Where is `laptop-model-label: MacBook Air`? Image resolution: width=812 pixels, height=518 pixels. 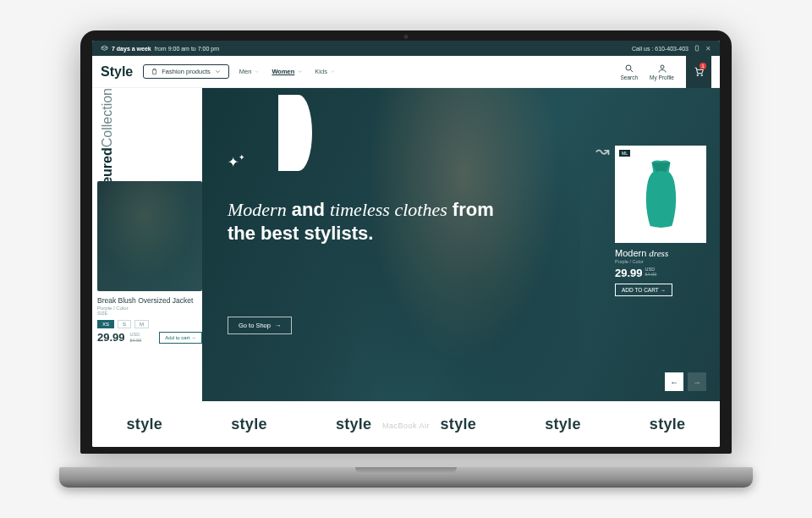
laptop-model-label: MacBook Air is located at coordinates (406, 426).